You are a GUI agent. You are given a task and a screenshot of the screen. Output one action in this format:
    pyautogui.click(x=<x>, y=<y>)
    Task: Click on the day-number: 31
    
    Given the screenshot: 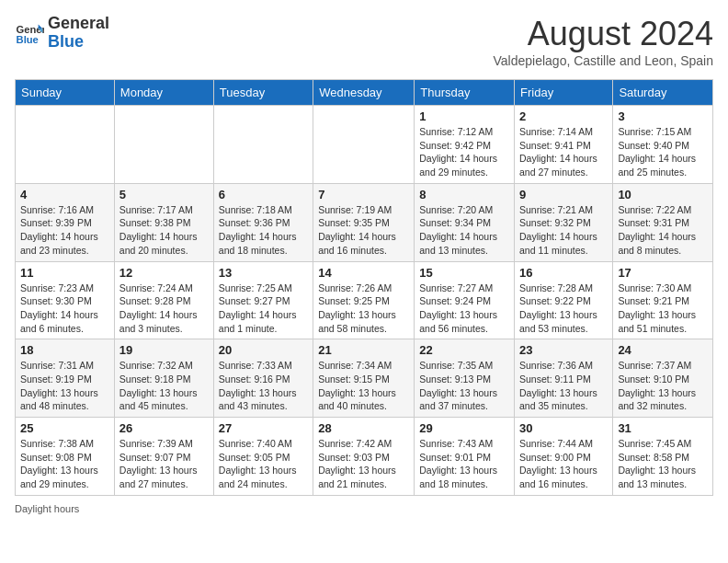 What is the action you would take?
    pyautogui.click(x=663, y=429)
    